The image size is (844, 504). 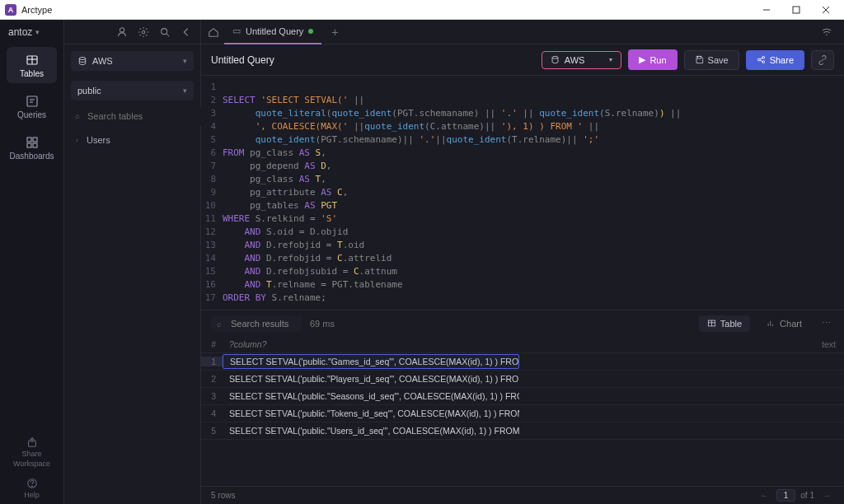 What do you see at coordinates (138, 116) in the screenshot?
I see `table-search-input` at bounding box center [138, 116].